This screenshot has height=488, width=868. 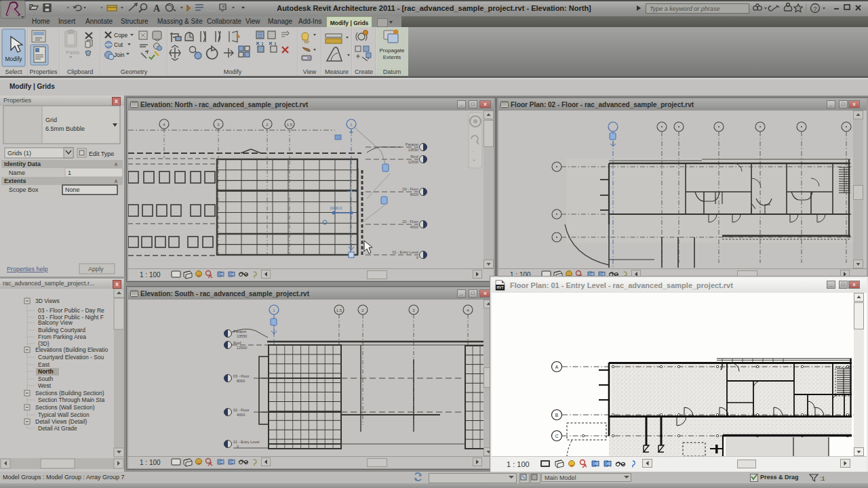 I want to click on svg-text: Sections (Wall Section), so click(x=65, y=407).